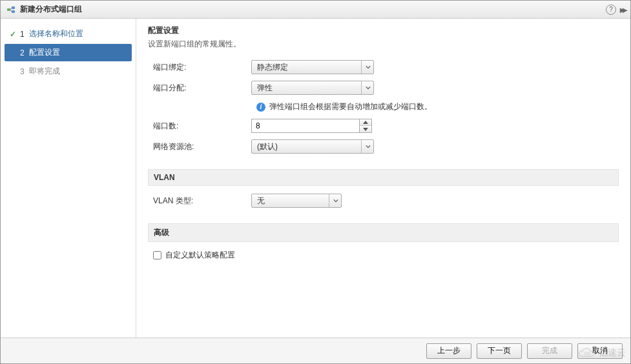 This screenshot has height=364, width=631. I want to click on row-vlan-type: VLAN 类型: 无, so click(384, 201).